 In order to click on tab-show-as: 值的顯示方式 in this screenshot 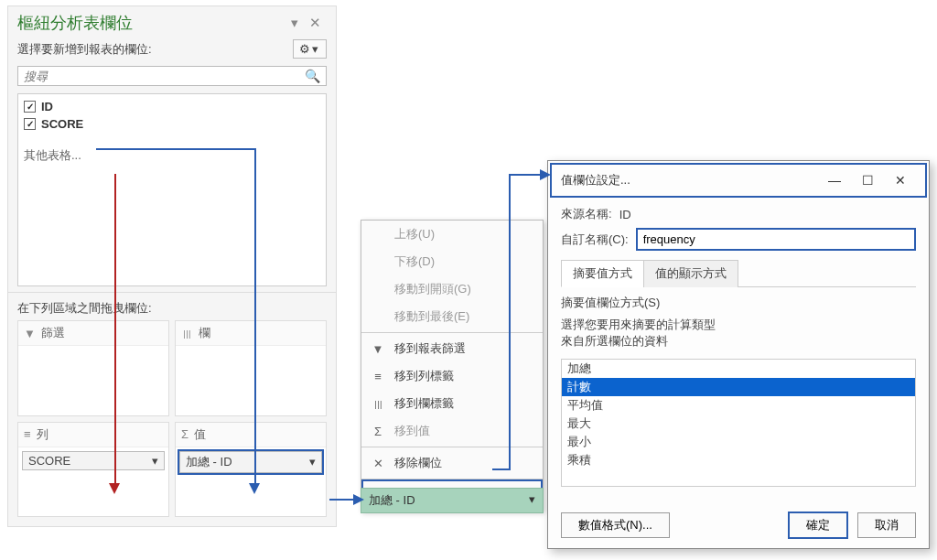, I will do `click(691, 274)`.